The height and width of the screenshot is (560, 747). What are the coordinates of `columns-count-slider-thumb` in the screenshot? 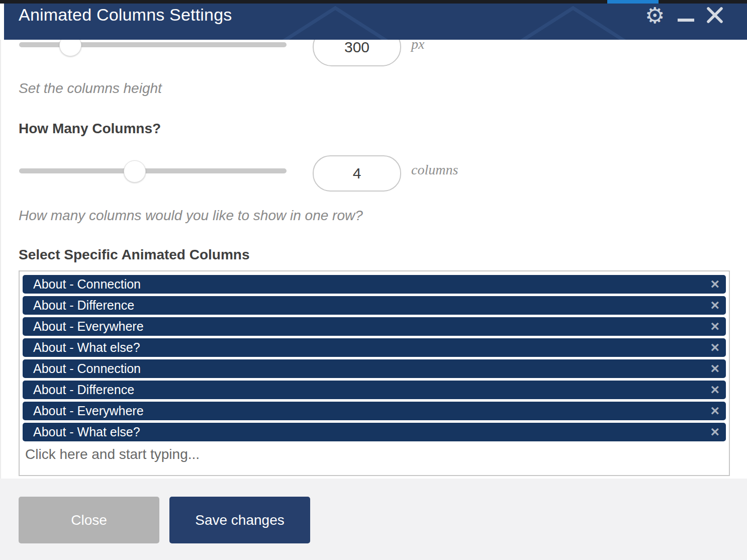 It's located at (135, 171).